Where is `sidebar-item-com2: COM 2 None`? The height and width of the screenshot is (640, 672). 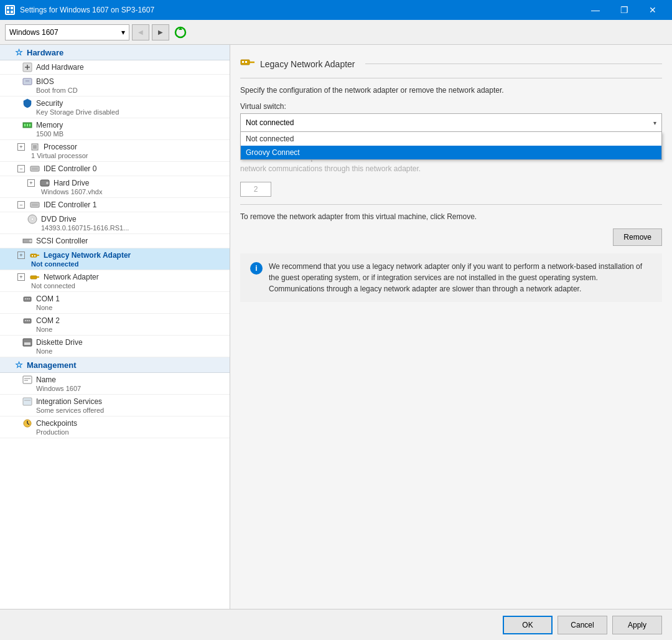 sidebar-item-com2: COM 2 None is located at coordinates (114, 325).